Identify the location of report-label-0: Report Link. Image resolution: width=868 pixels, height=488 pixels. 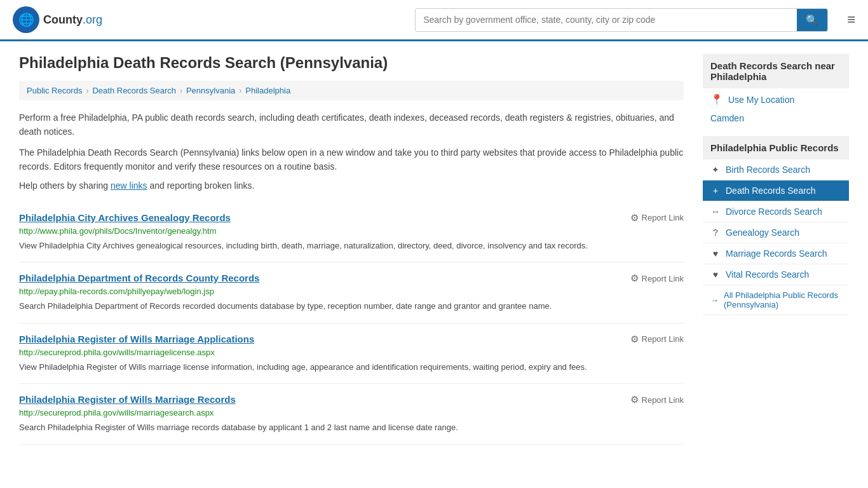
(663, 217).